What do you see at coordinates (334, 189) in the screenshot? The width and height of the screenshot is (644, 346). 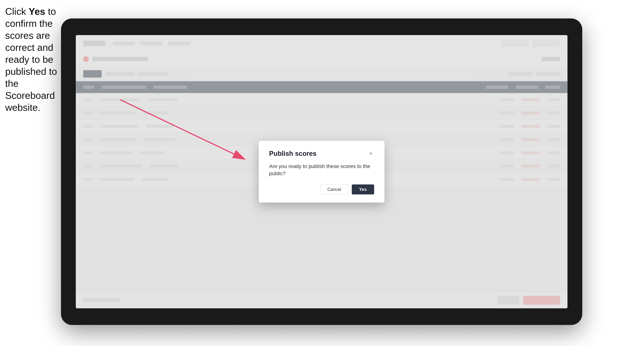 I see `cancel-button: Cancel` at bounding box center [334, 189].